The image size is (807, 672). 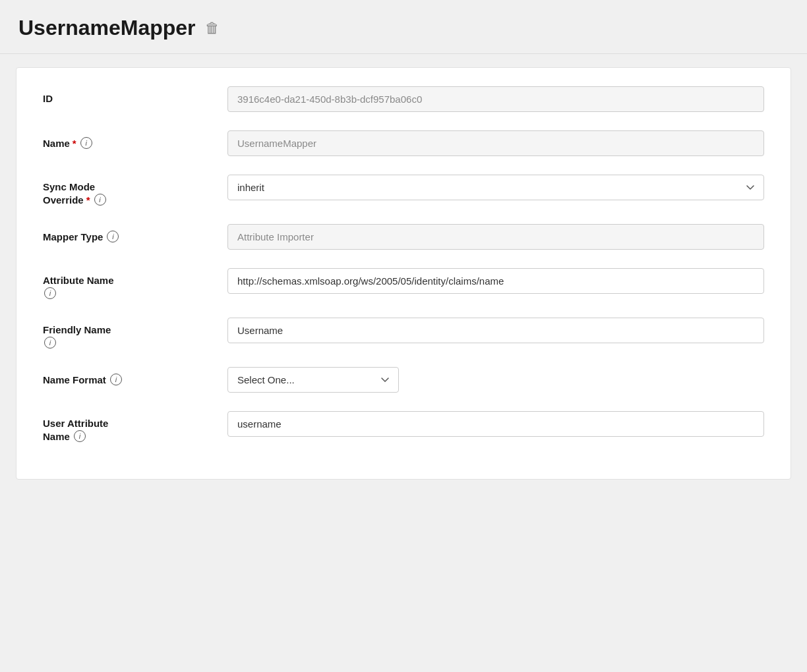 I want to click on attribute-name-field-container, so click(x=496, y=281).